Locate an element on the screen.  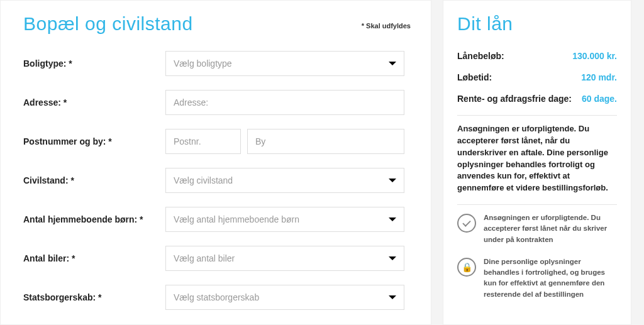
citizen-label: Statsborgerskab: * is located at coordinates (94, 297).